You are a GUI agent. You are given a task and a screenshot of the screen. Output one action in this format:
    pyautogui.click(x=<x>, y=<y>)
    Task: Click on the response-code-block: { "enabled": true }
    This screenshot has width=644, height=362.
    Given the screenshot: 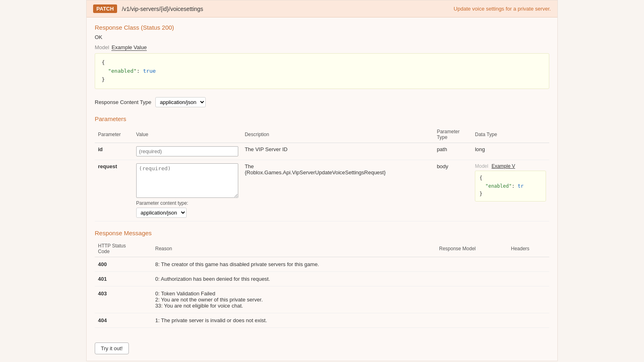 What is the action you would take?
    pyautogui.click(x=322, y=71)
    